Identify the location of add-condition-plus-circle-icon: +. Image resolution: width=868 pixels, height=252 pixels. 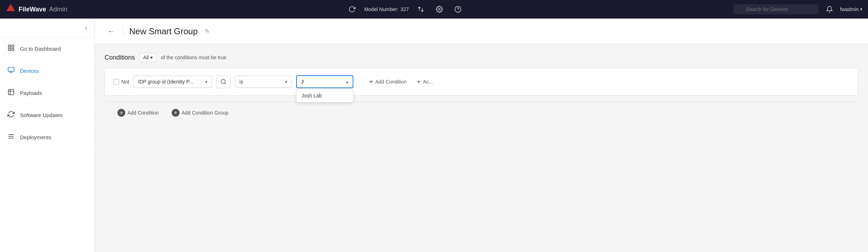
(121, 113).